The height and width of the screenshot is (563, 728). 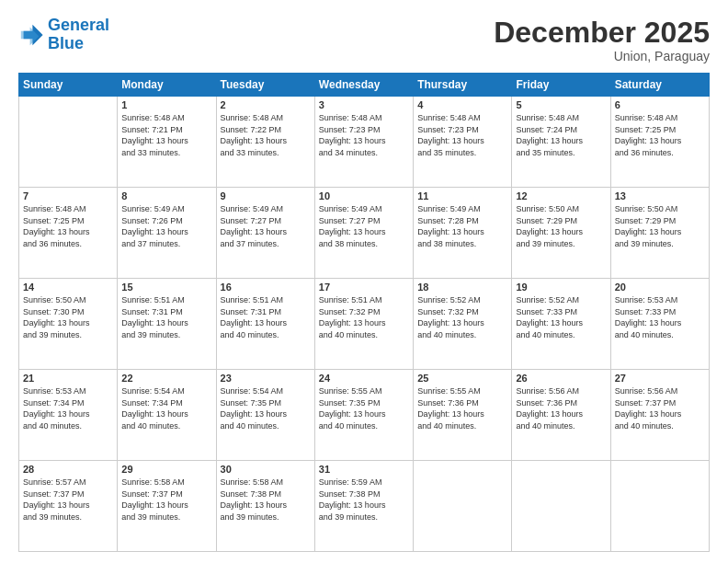 I want to click on day-number: 6, so click(x=660, y=105).